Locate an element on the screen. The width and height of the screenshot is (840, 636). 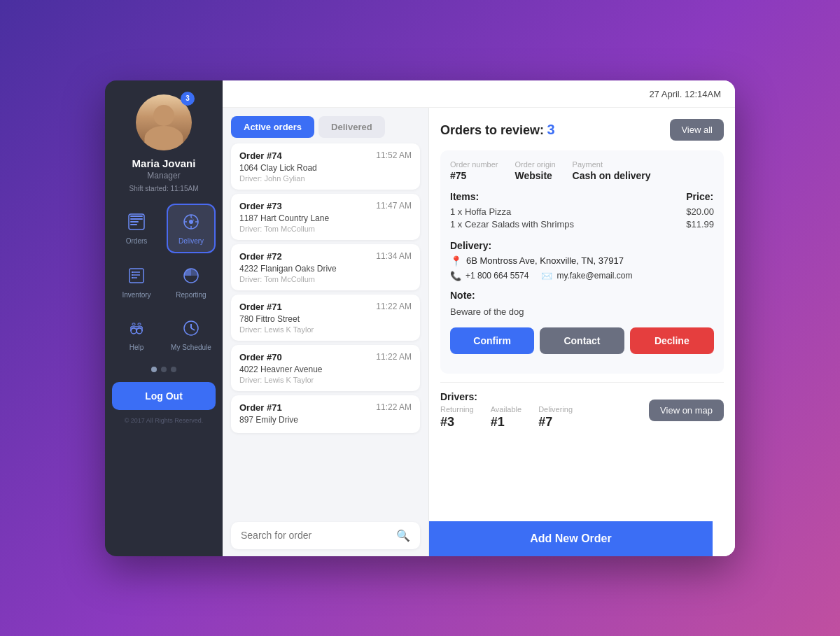
tab-active-orders: Active orders is located at coordinates (273, 127).